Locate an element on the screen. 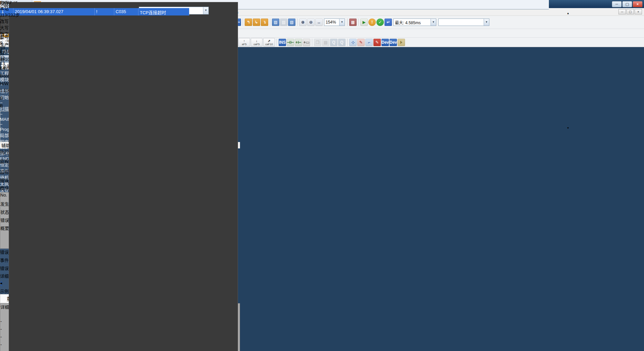 This screenshot has height=351, width=644. status-bar: FX5U本站113/232步改写大写数字 is located at coordinates (28, 19).